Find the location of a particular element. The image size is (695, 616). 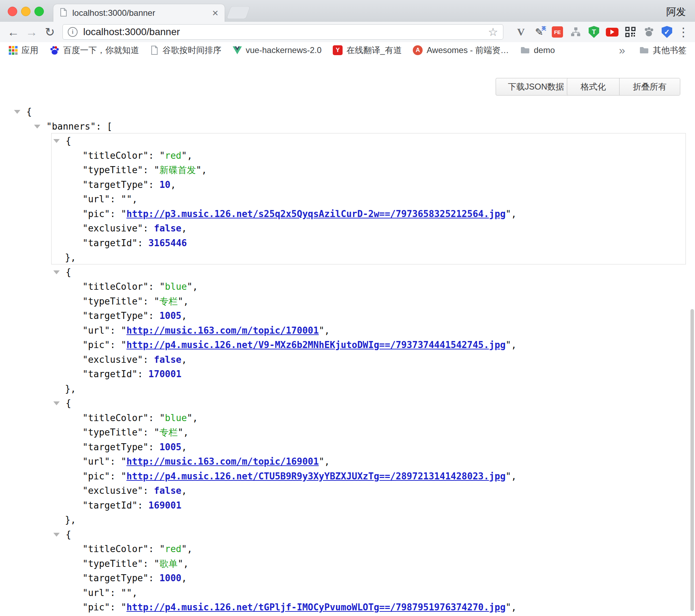

format-collapse-group: 格式化 折叠所有 is located at coordinates (623, 87).